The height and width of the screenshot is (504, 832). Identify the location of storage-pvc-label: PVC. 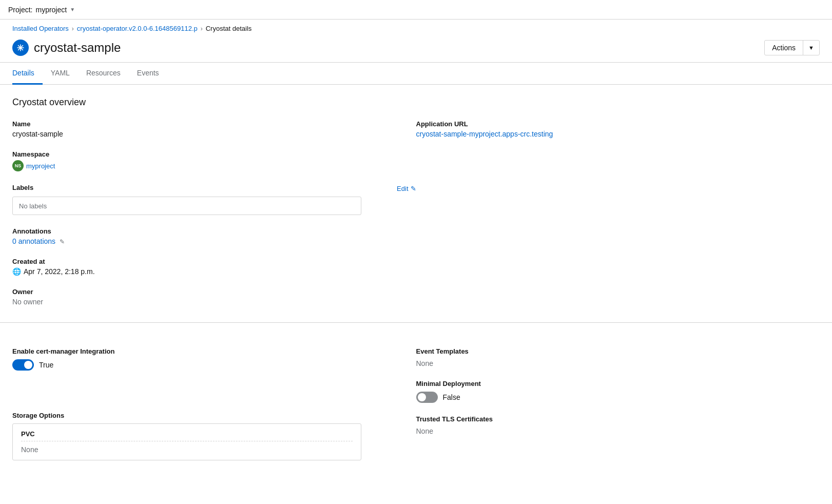
(187, 436).